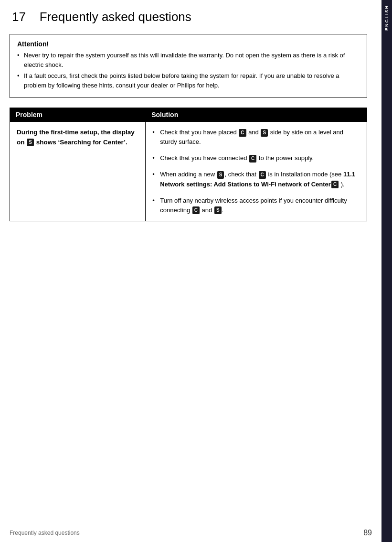 The image size is (392, 542). What do you see at coordinates (188, 44) in the screenshot?
I see `attention-title: Attention!` at bounding box center [188, 44].